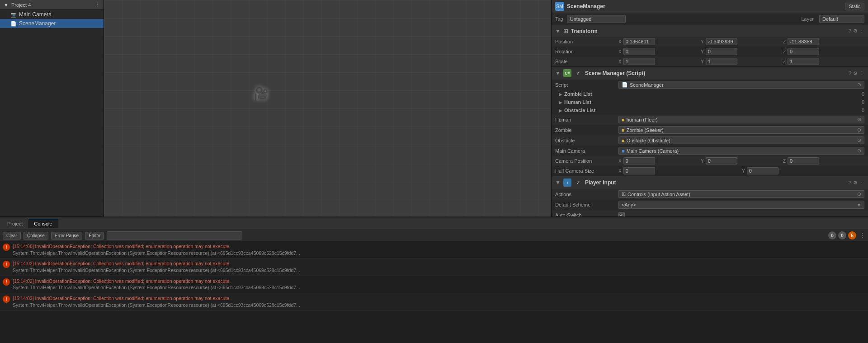 This screenshot has height=343, width=868. Describe the element at coordinates (824, 161) in the screenshot. I see `cam-pos-z-field: Z` at that location.